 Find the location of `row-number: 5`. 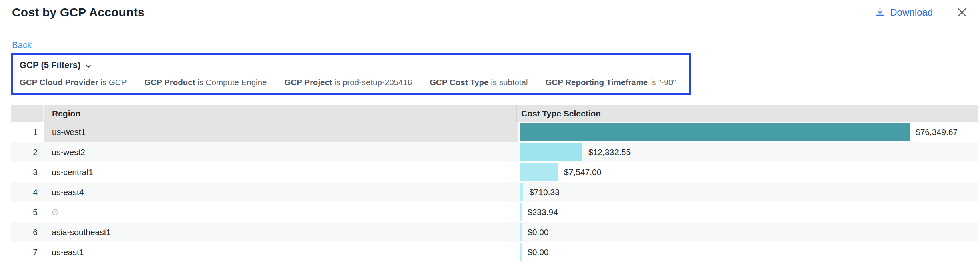

row-number: 5 is located at coordinates (27, 212).